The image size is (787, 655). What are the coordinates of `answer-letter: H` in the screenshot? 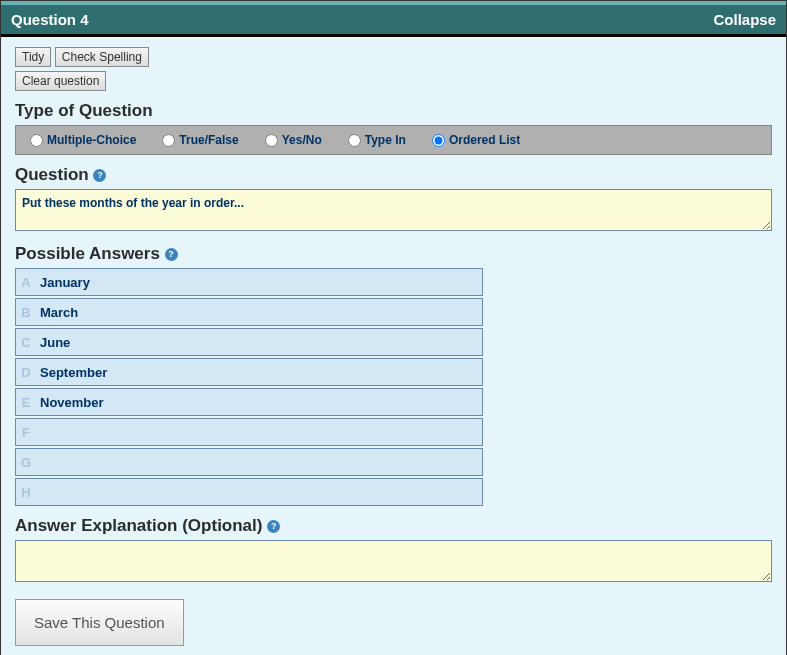 It's located at (26, 492).